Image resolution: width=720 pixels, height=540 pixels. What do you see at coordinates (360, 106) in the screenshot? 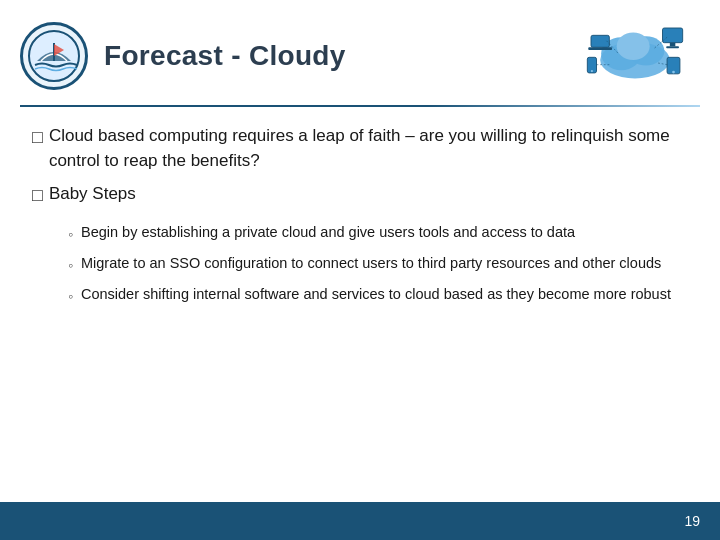
I see `header-divider` at bounding box center [360, 106].